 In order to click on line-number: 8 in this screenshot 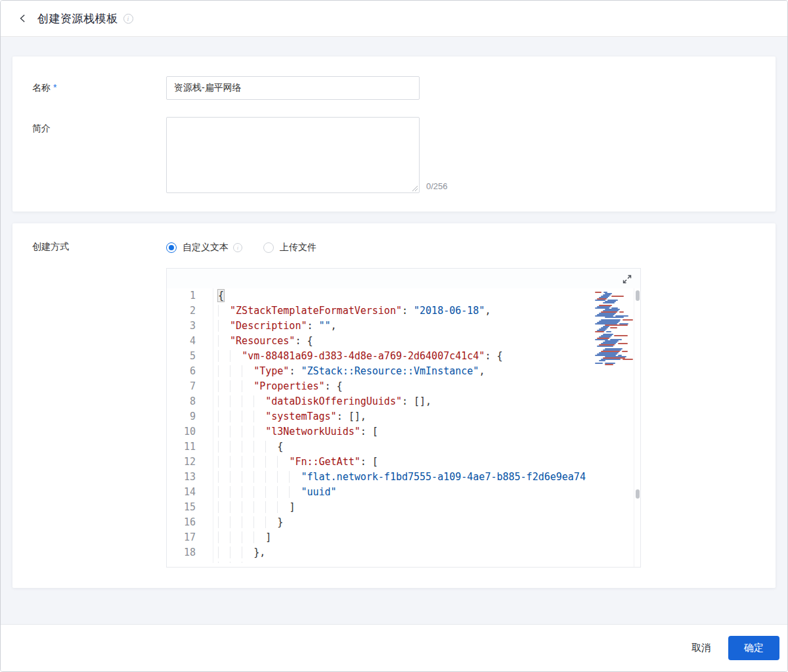, I will do `click(181, 402)`.